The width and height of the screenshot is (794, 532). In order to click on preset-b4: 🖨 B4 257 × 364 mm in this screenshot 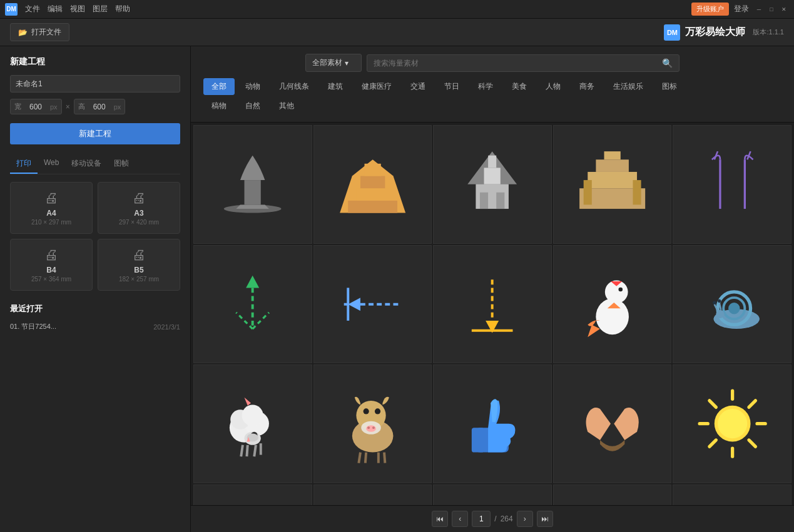, I will do `click(51, 265)`.